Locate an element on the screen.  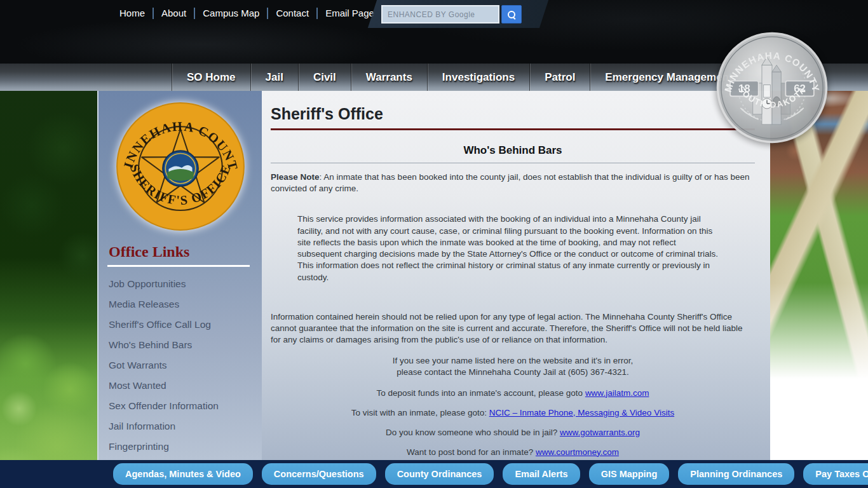
nav-tab-jail: Jail is located at coordinates (275, 78).